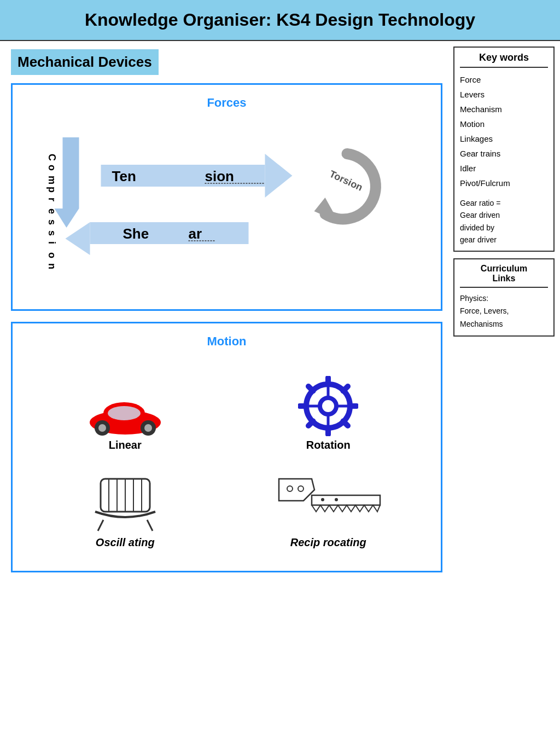 The height and width of the screenshot is (747, 560). What do you see at coordinates (504, 124) in the screenshot?
I see `key-word-motion: Motion` at bounding box center [504, 124].